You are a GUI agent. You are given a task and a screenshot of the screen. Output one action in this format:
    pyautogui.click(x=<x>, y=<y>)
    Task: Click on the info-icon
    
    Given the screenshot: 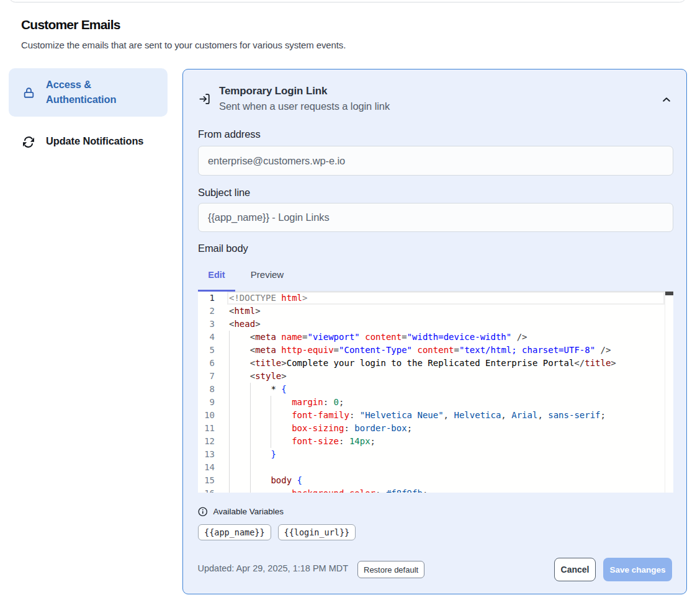 What is the action you would take?
    pyautogui.click(x=203, y=512)
    